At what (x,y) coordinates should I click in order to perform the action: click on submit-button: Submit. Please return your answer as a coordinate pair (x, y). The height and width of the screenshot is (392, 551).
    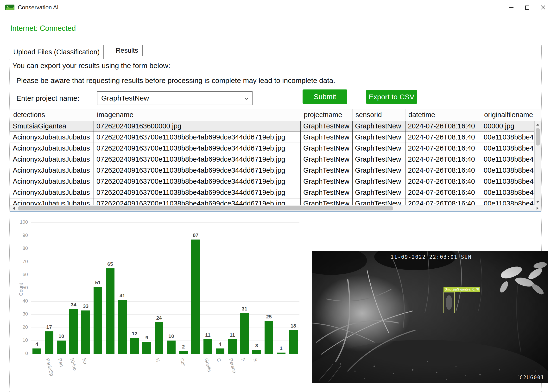
    Looking at the image, I should click on (325, 97).